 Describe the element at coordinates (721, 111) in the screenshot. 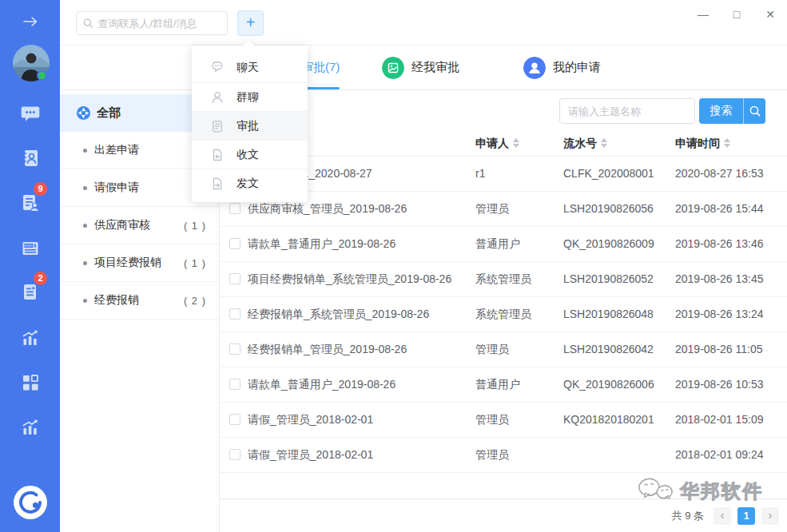

I see `search-button: 搜索` at that location.